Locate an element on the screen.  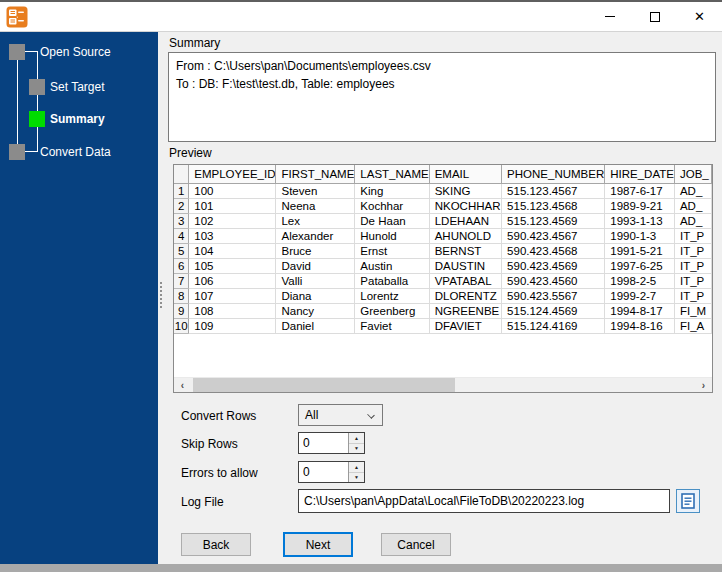
table-cell: 1994-8-16 is located at coordinates (640, 326).